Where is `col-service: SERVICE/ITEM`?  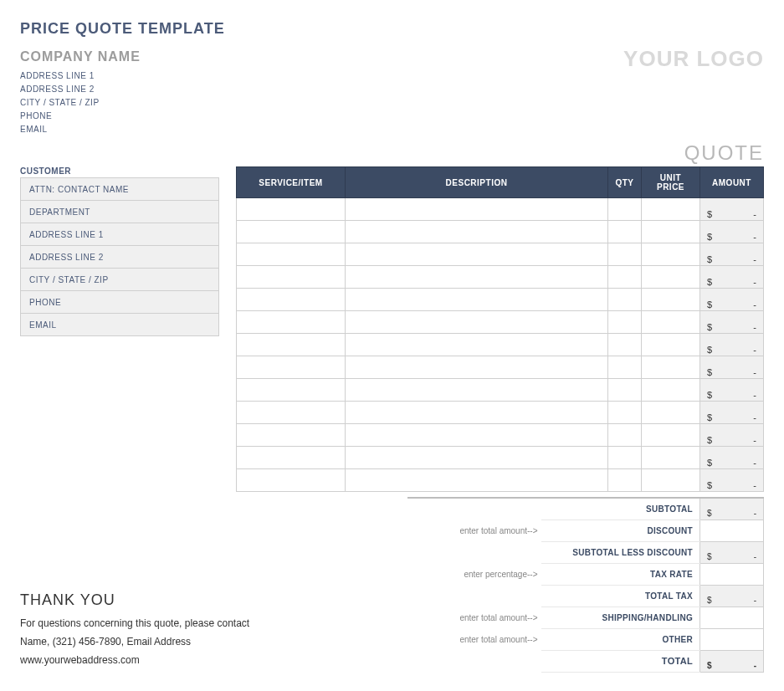 col-service: SERVICE/ITEM is located at coordinates (291, 182).